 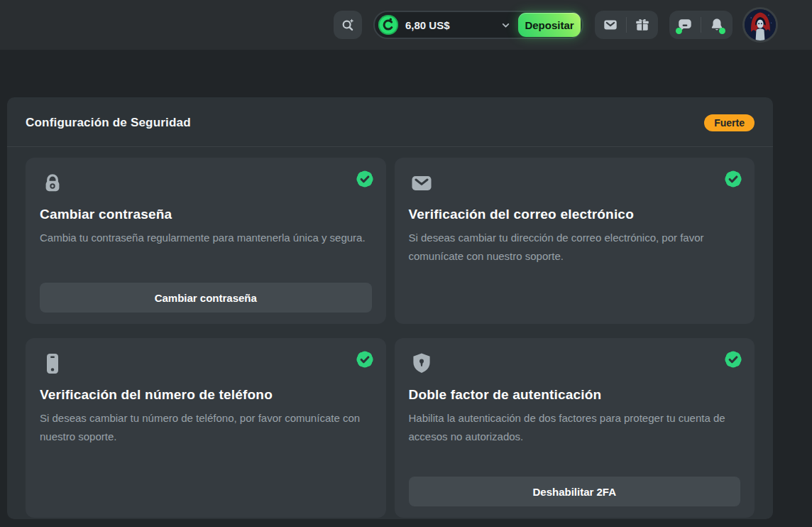 What do you see at coordinates (723, 31) in the screenshot?
I see `bell-notification-dot` at bounding box center [723, 31].